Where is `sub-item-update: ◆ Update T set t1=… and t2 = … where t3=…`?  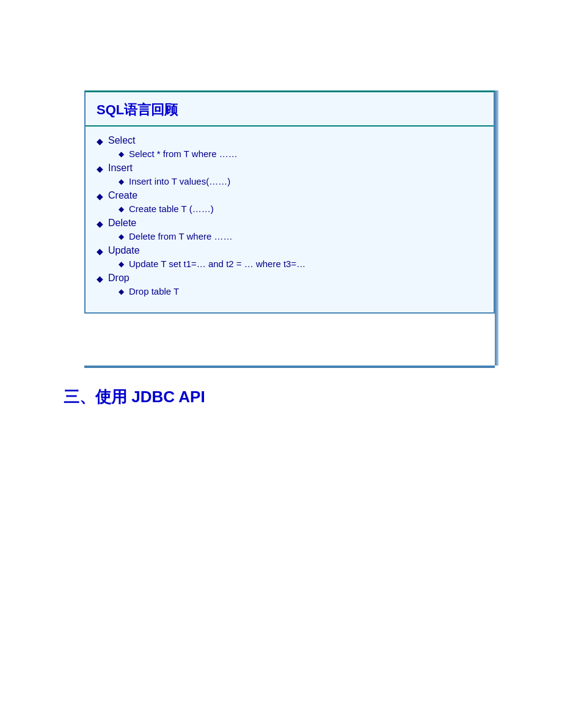 sub-item-update: ◆ Update T set t1=… and t2 = … where t3=… is located at coordinates (301, 264).